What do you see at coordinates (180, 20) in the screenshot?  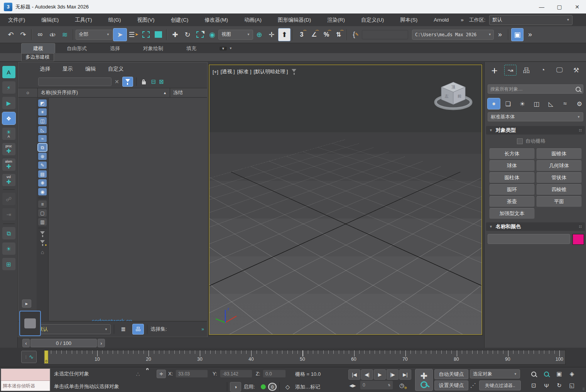 I see `menu-create: 创建(C)` at bounding box center [180, 20].